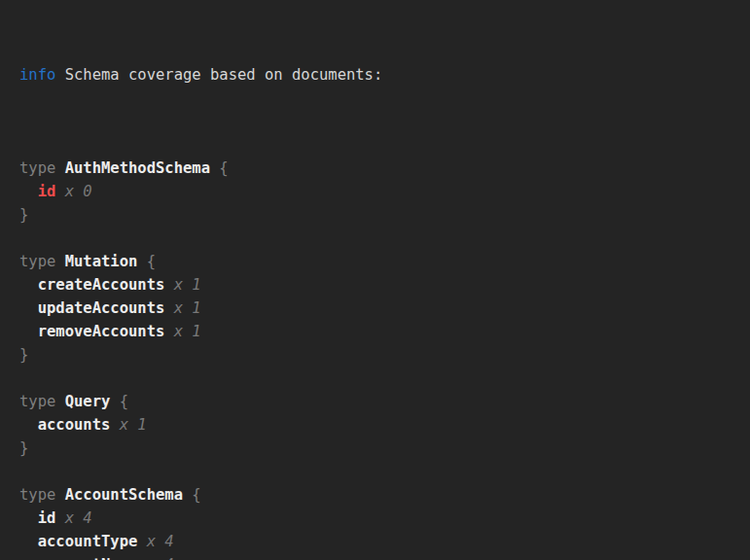  What do you see at coordinates (385, 75) in the screenshot?
I see `coverage-header-line: info Schema coverage based on documents:` at bounding box center [385, 75].